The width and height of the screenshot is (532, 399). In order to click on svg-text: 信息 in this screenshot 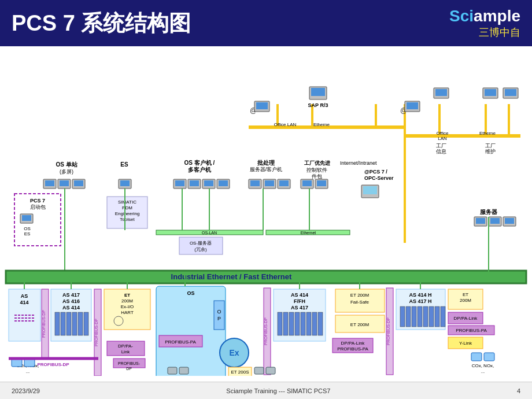, I will do `click(441, 152)`.